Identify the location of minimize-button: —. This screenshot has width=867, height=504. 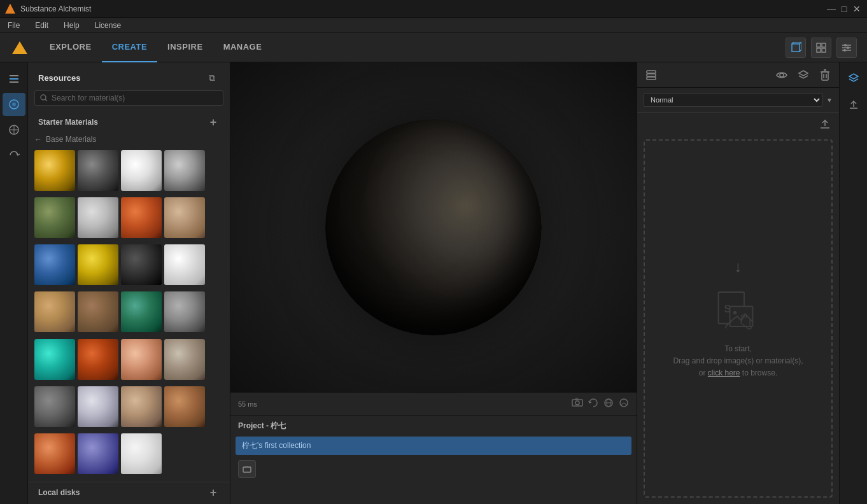
(831, 9).